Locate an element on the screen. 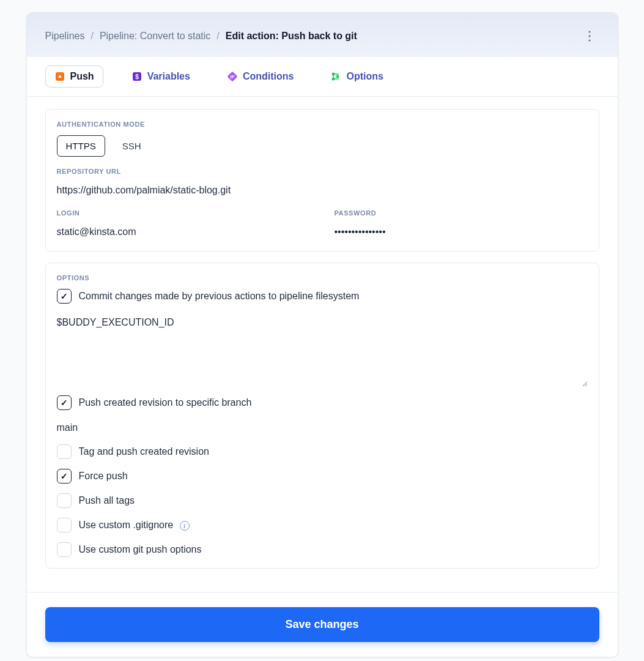 The image size is (644, 661). push-branch-checkbox is located at coordinates (64, 403).